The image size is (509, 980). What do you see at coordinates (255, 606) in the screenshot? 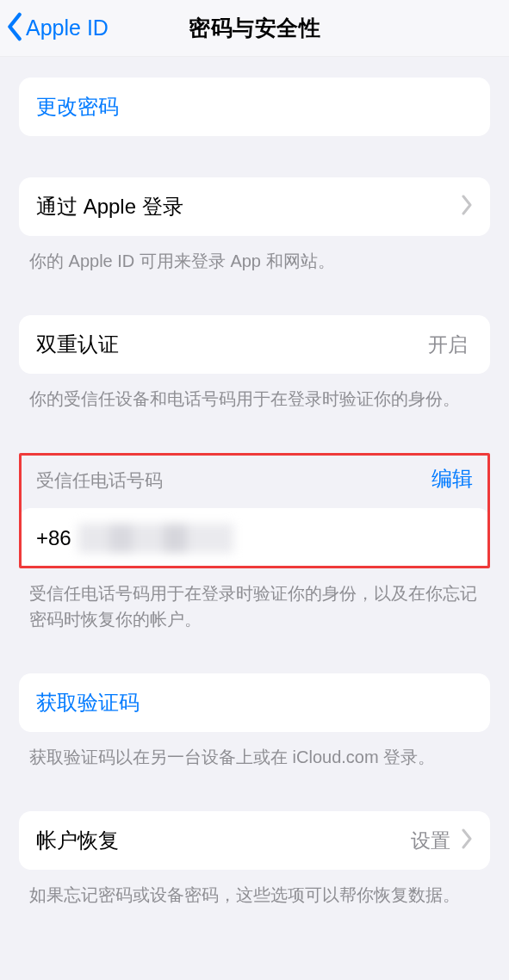
I see `trusted-phone-caption: 受信任电话号码用于在登录时验证你的身份，以及在你忘记密码时恢复你的帐户。` at bounding box center [255, 606].